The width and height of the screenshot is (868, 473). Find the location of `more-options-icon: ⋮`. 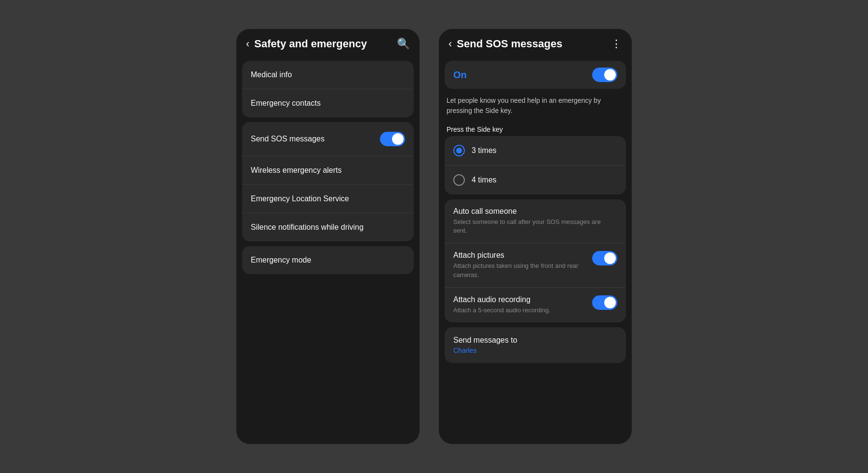

more-options-icon: ⋮ is located at coordinates (616, 44).